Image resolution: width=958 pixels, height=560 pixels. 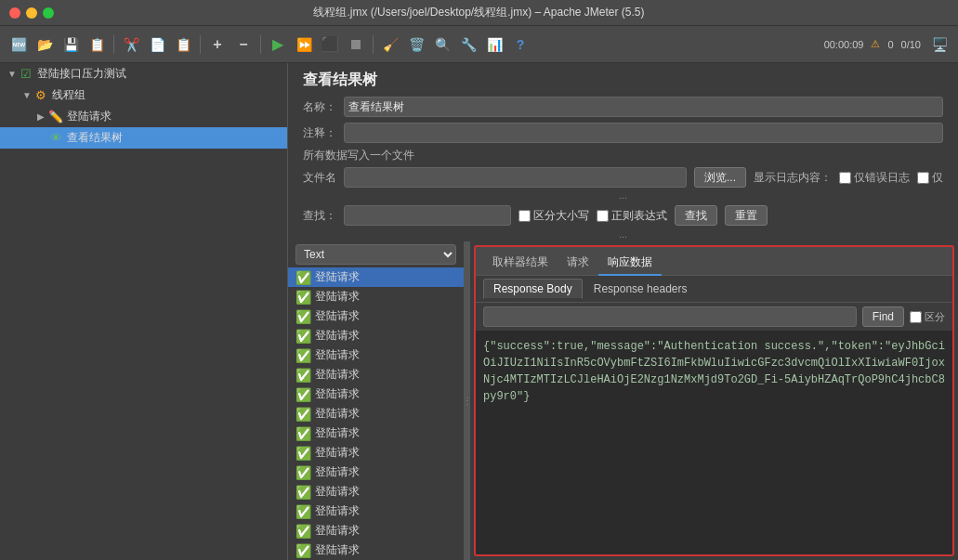 I want to click on function-button: 🔧, so click(x=468, y=45).